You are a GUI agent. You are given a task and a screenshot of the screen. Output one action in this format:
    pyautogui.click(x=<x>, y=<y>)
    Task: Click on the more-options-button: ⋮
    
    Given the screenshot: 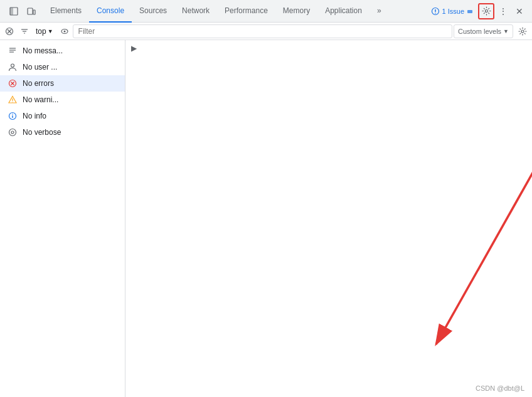 What is the action you would take?
    pyautogui.click(x=503, y=11)
    